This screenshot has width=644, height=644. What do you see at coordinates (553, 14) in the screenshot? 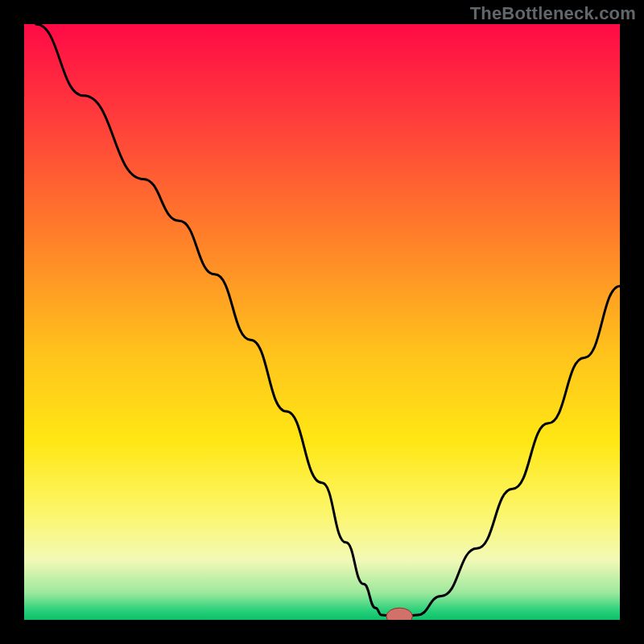
I see `attribution-label: TheBottleneck.com` at bounding box center [553, 14].